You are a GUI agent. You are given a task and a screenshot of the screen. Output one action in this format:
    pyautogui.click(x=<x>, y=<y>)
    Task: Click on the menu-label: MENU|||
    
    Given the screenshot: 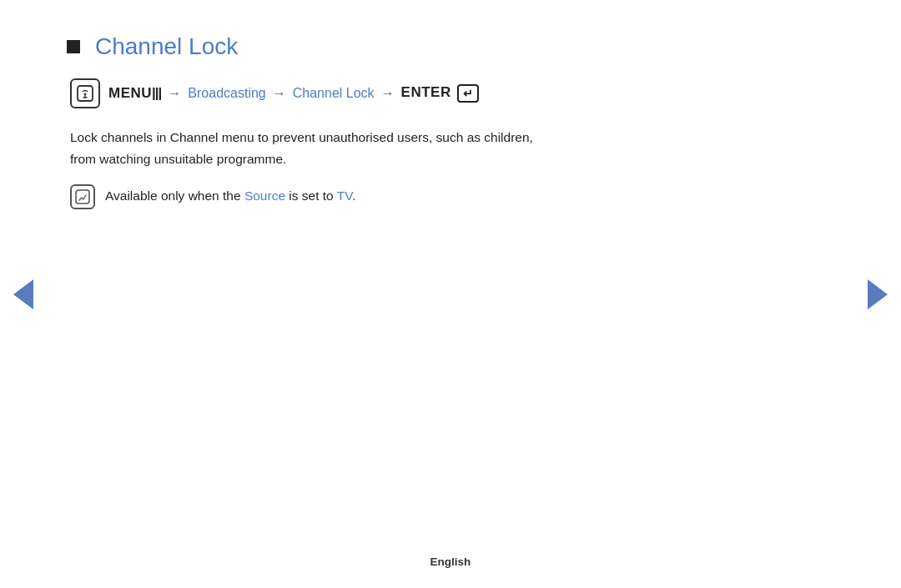 What is the action you would take?
    pyautogui.click(x=135, y=93)
    